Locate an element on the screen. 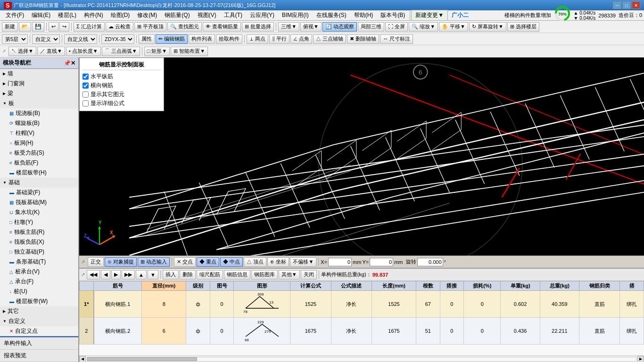  batch-select-button: ⊞ 批量选择 is located at coordinates (258, 27).